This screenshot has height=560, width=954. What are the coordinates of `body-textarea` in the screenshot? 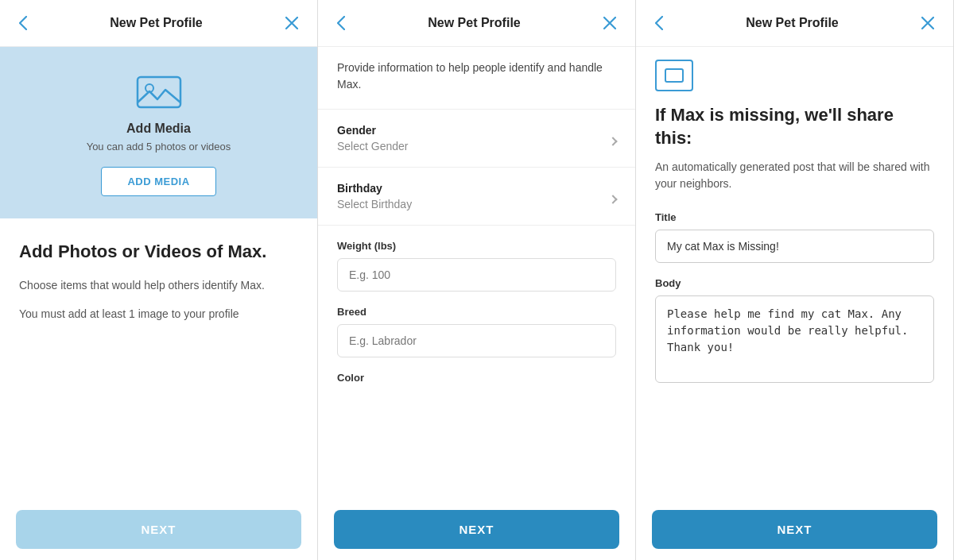 It's located at (795, 339).